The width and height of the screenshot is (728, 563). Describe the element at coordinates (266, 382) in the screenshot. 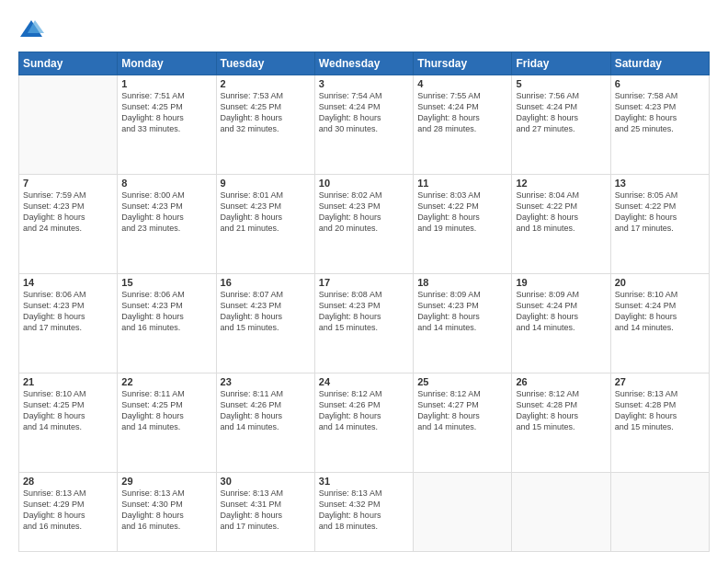

I see `day-number: 23` at that location.